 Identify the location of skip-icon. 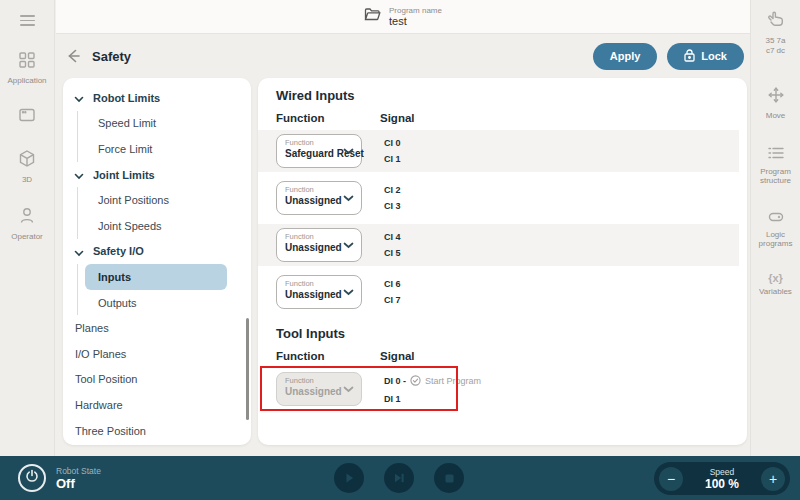
(399, 478).